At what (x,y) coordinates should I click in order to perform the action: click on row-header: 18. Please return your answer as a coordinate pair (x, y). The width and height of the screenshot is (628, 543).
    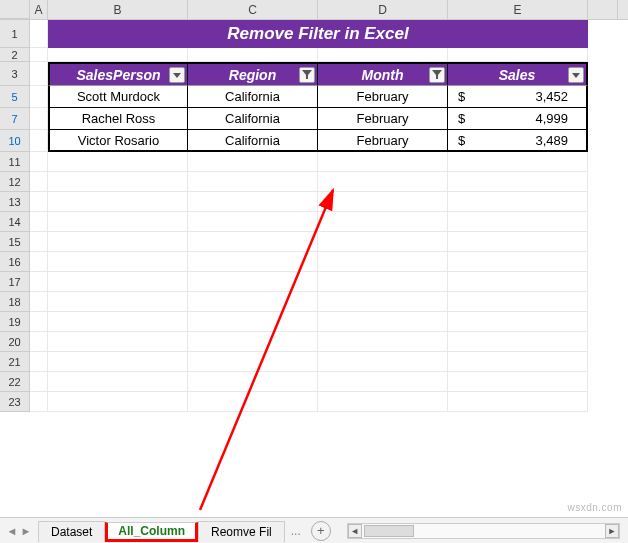
    Looking at the image, I should click on (15, 302).